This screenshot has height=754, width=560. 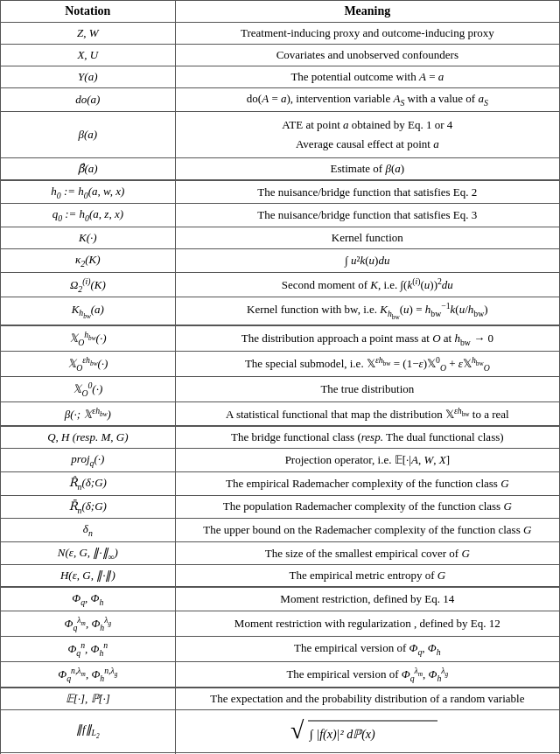 I want to click on notation-cell: 𝕏O0(·), so click(x=88, y=390).